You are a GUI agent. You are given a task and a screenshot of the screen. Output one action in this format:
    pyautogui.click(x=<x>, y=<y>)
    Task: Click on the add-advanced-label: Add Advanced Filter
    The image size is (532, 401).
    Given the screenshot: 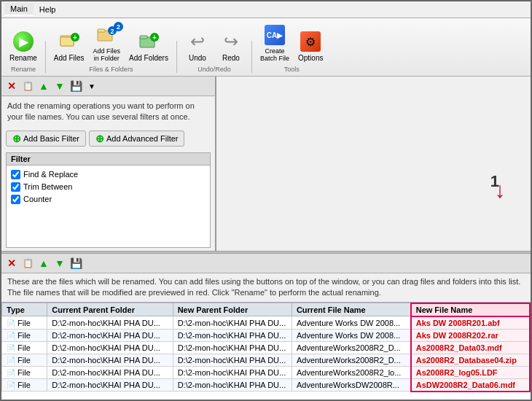 What is the action you would take?
    pyautogui.click(x=142, y=139)
    